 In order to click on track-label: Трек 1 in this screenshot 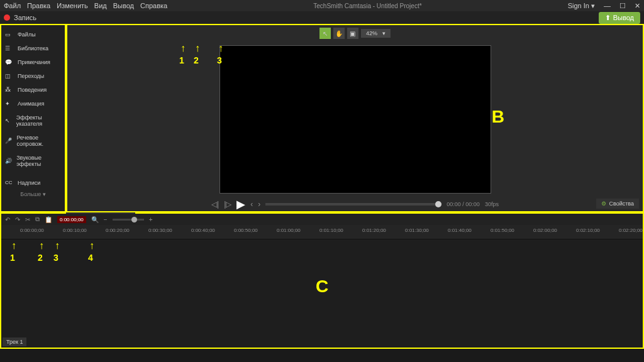, I will do `click(14, 342)`.